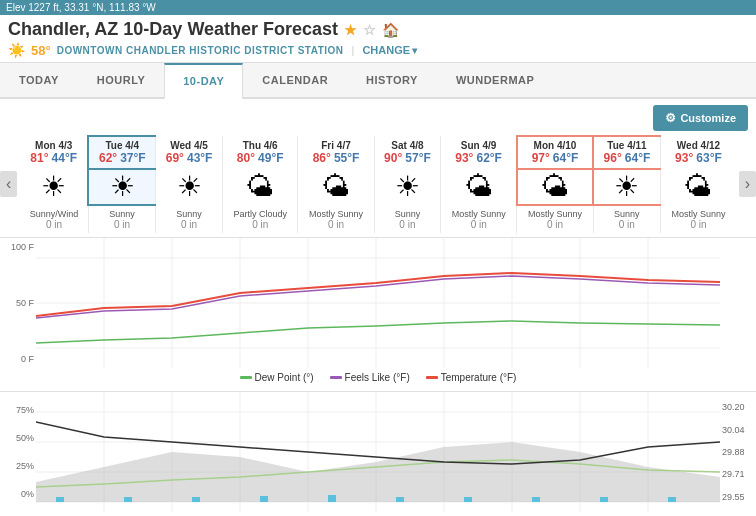 The image size is (756, 516). I want to click on forecast-condition-4: Mostly Sunny 0 in, so click(336, 219).